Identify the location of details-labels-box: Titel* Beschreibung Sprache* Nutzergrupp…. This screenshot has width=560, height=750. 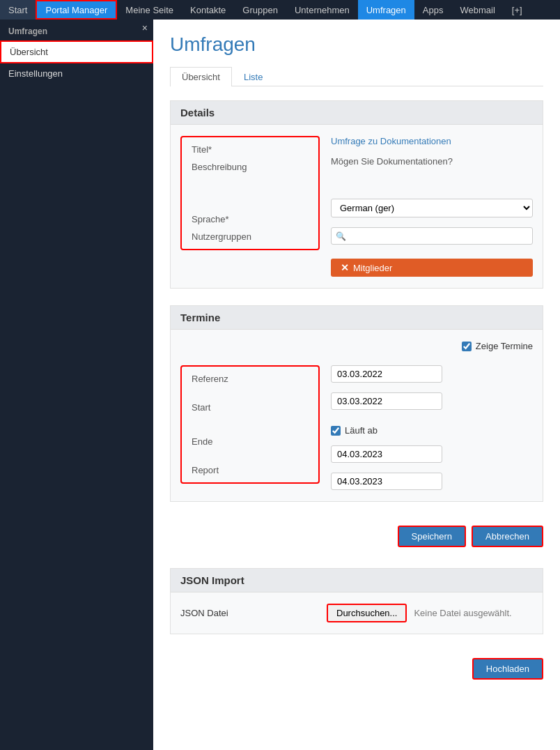
(250, 193).